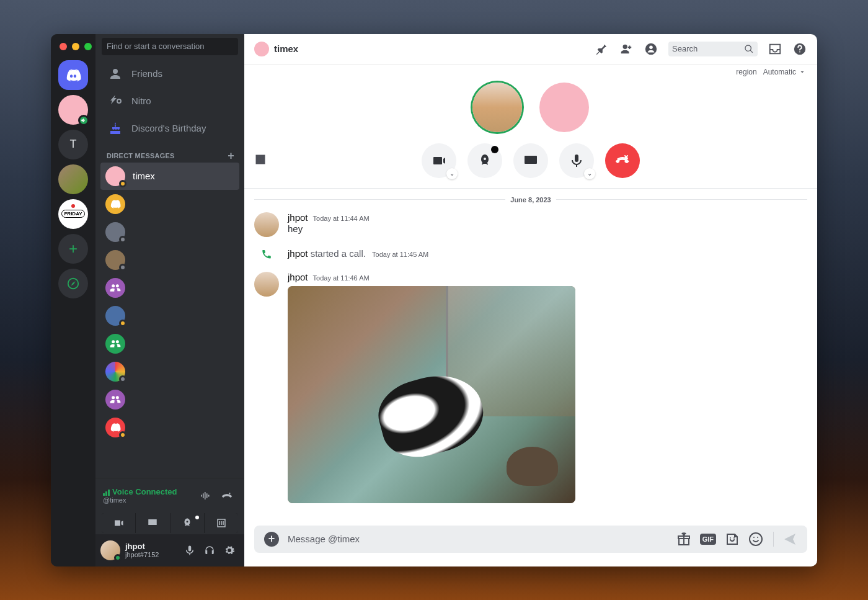 The image size is (868, 600). Describe the element at coordinates (170, 506) in the screenshot. I see `voice-panel: Voice Connected @timex` at that location.